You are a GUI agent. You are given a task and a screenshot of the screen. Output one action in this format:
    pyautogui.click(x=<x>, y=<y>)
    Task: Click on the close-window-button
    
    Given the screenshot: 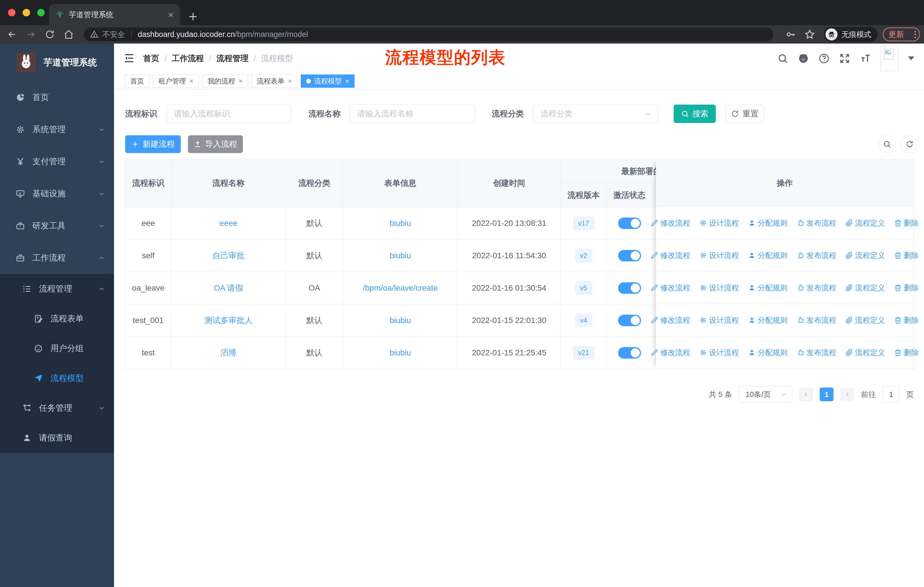 What is the action you would take?
    pyautogui.click(x=12, y=13)
    